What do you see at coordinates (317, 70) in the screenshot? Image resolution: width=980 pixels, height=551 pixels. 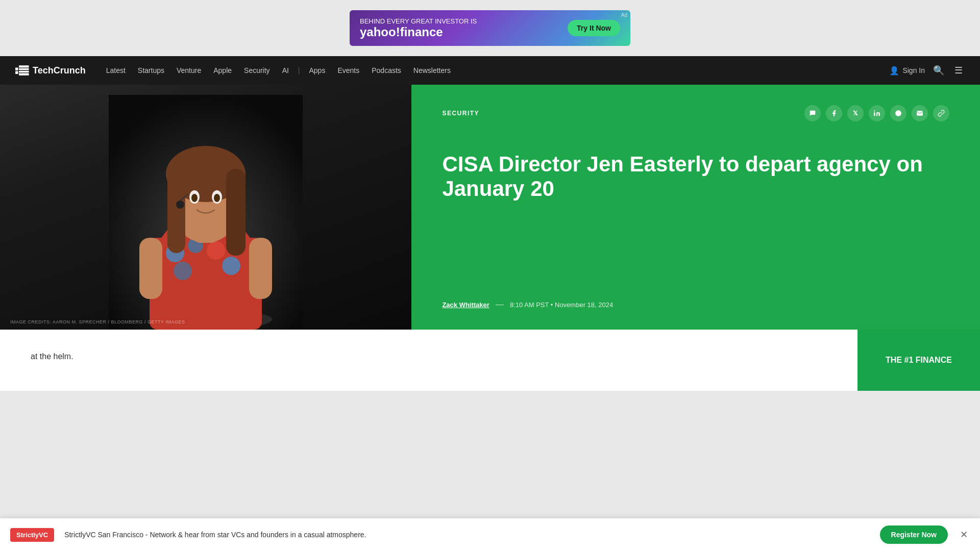 I see `nav-apps: Apps` at bounding box center [317, 70].